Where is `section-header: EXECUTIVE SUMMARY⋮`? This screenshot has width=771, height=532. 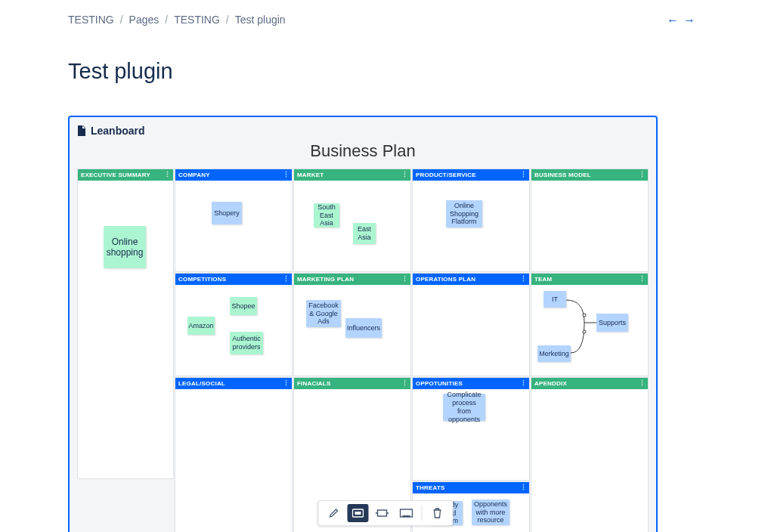
section-header: EXECUTIVE SUMMARY⋮ is located at coordinates (125, 175).